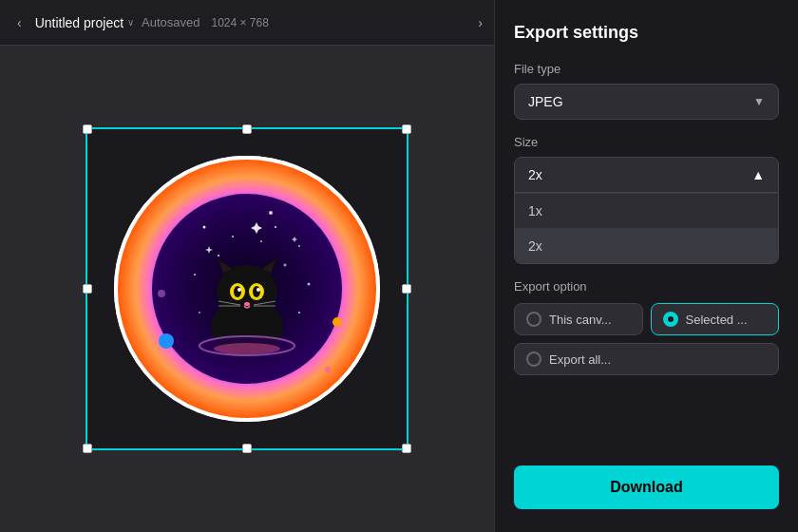 Image resolution: width=798 pixels, height=532 pixels. I want to click on export-option-all: Export all..., so click(646, 359).